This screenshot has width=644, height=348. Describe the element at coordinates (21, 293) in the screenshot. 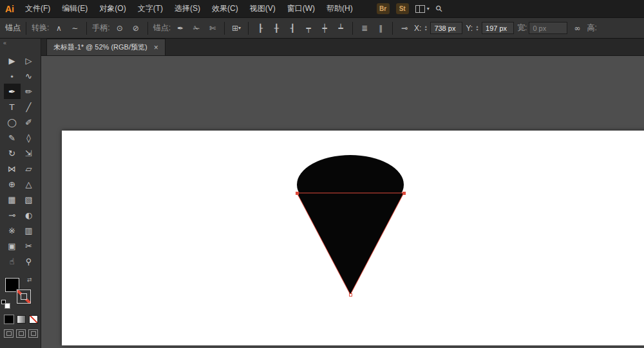

I see `fill-stroke-swatches: ⇄` at that location.